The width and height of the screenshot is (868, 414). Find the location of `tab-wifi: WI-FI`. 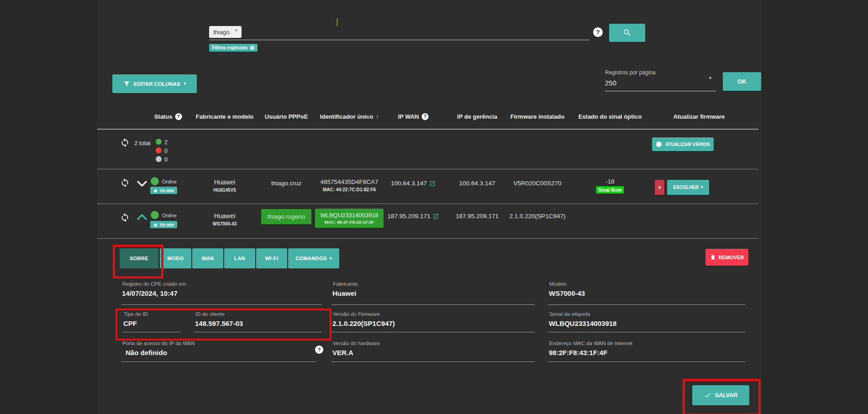

tab-wifi: WI-FI is located at coordinates (272, 258).